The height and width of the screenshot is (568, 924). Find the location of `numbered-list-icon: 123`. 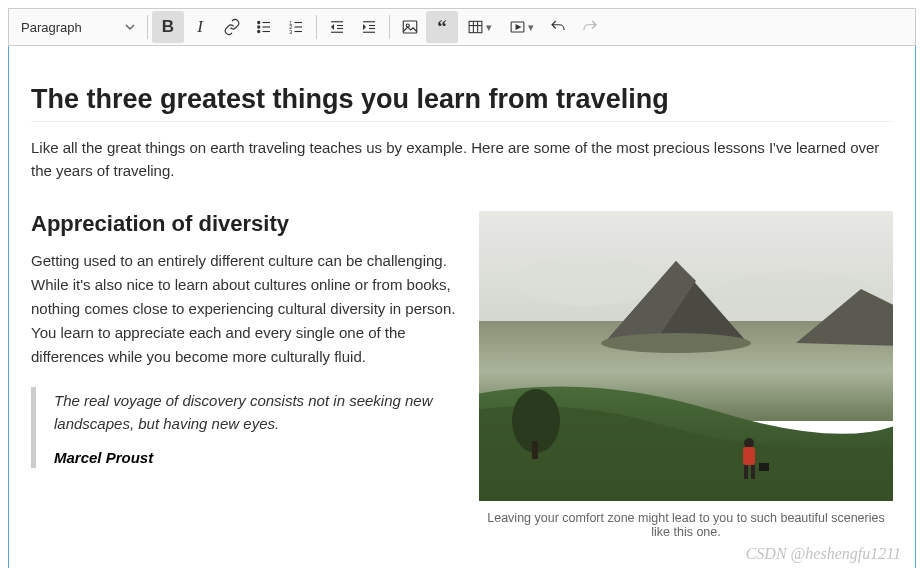

numbered-list-icon: 123 is located at coordinates (296, 27).